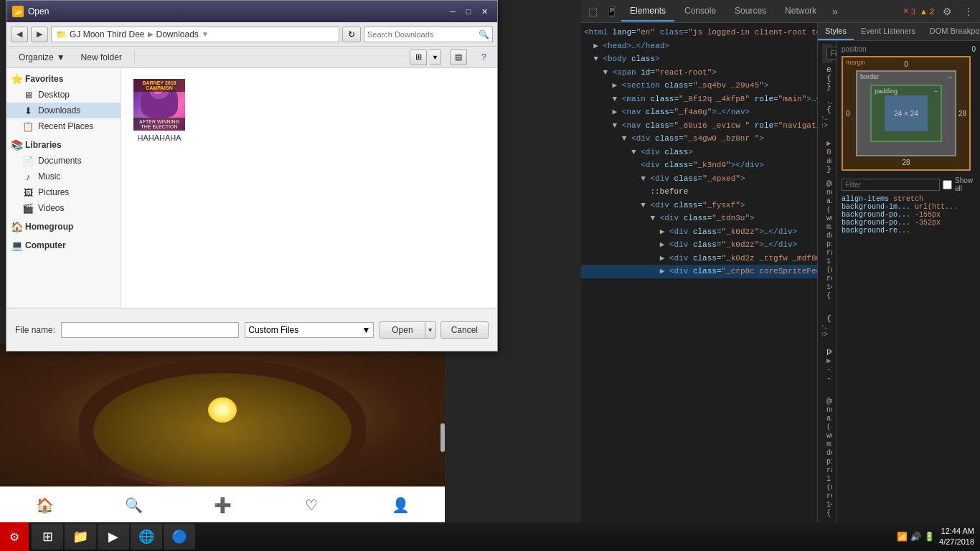  What do you see at coordinates (430, 330) in the screenshot?
I see `open-dropdown-button: ▼` at bounding box center [430, 330].